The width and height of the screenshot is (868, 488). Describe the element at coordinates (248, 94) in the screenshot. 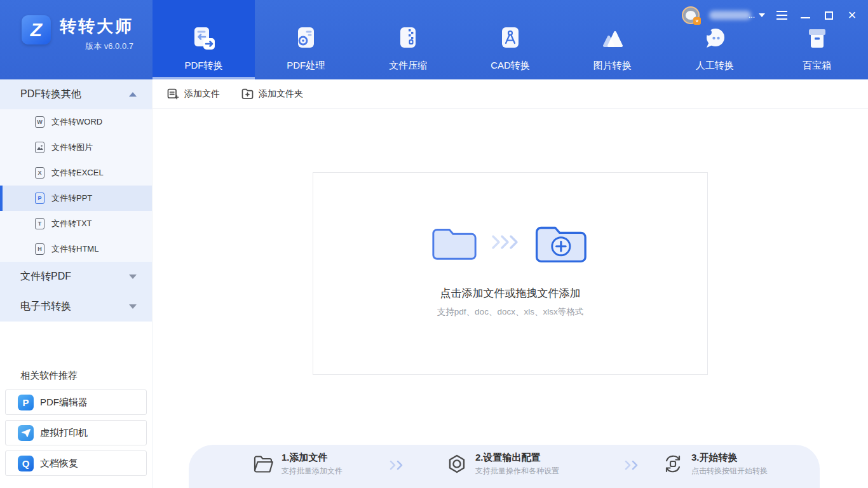

I see `add-folder-icon` at that location.